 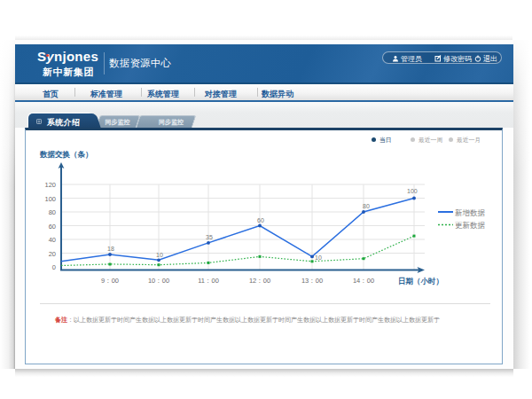 I want to click on svg-text: 数据交换（条）, so click(x=66, y=154).